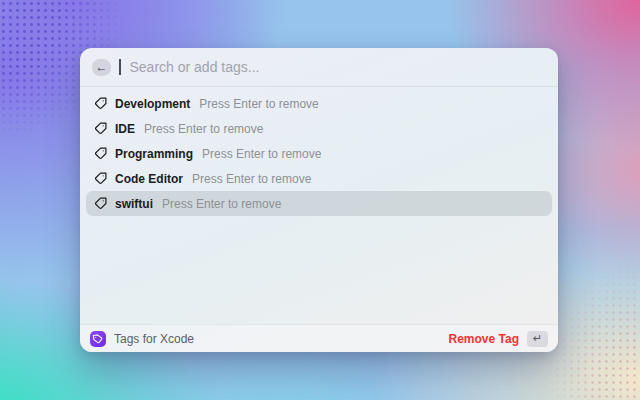  I want to click on tag-name: IDE, so click(125, 129).